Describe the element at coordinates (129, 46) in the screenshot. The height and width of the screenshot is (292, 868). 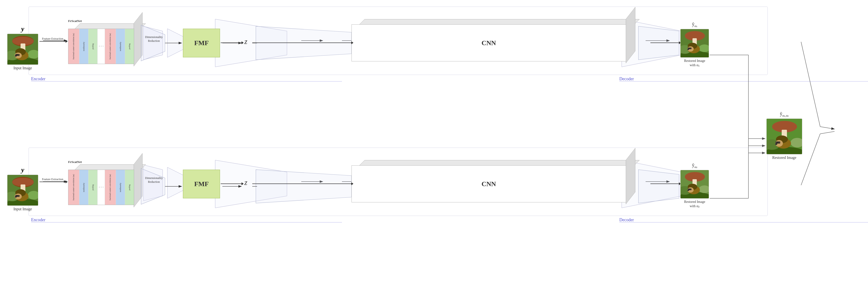
I see `top-col6: pooling` at that location.